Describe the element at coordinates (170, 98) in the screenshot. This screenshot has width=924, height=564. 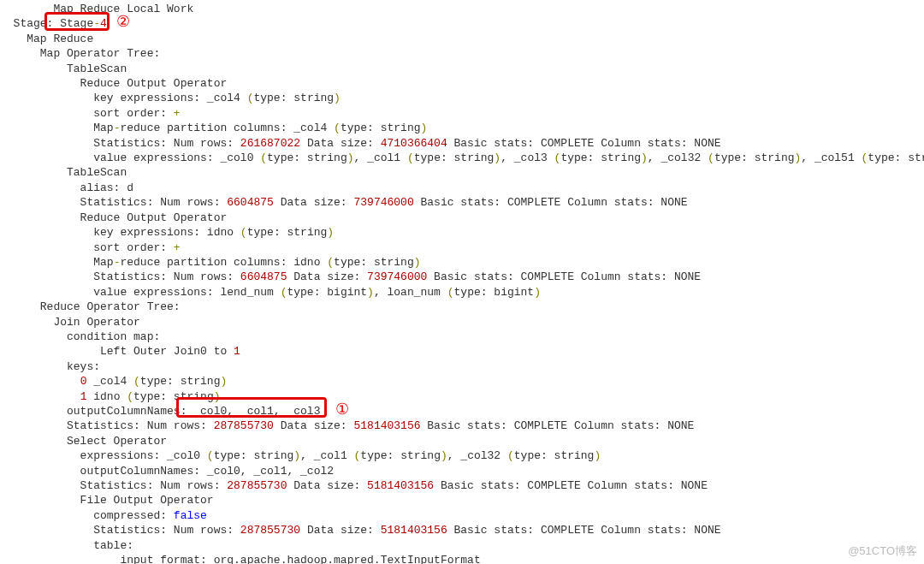
I see `code-line: key expressions: _col4 (type: string)` at that location.